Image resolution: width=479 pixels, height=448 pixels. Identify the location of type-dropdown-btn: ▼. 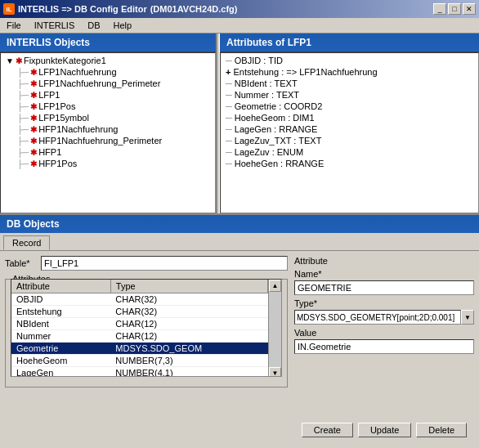
(468, 317).